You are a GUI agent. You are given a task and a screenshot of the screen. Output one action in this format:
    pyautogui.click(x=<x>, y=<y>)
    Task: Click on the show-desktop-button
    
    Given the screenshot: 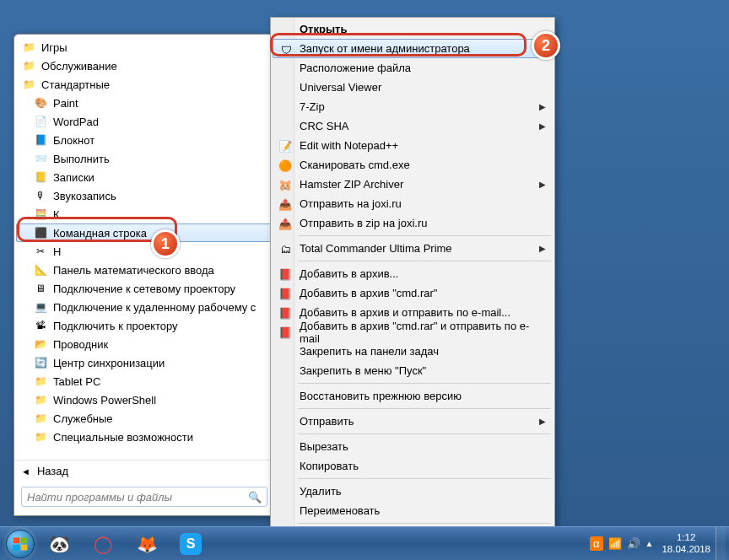 What is the action you would take?
    pyautogui.click(x=721, y=544)
    